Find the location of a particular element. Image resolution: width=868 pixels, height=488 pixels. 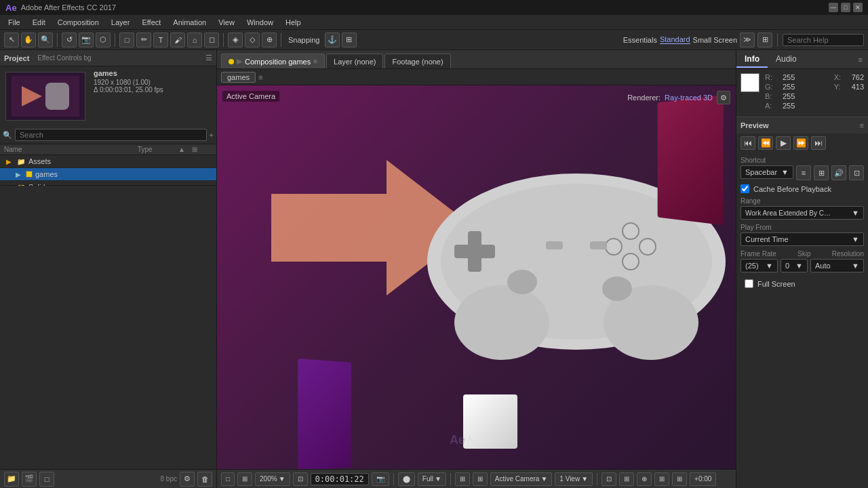

grid-guide-btn: ⊞ is located at coordinates (627, 479).